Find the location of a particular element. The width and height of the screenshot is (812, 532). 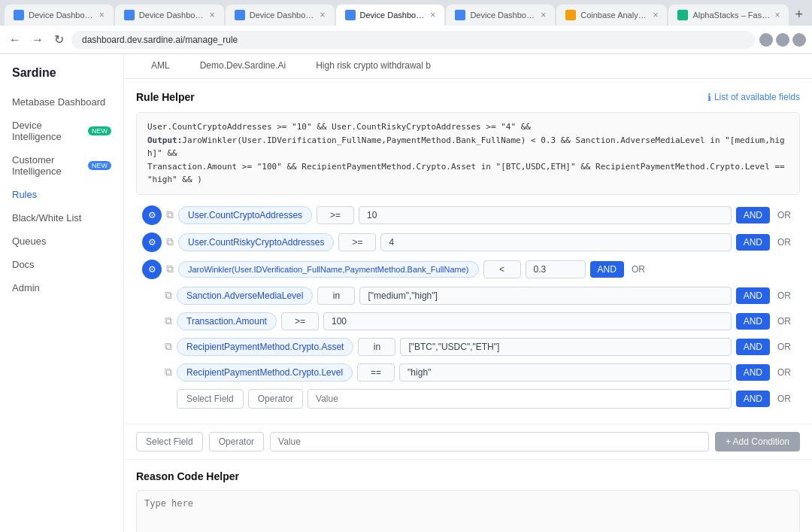

op-6: in is located at coordinates (377, 347).